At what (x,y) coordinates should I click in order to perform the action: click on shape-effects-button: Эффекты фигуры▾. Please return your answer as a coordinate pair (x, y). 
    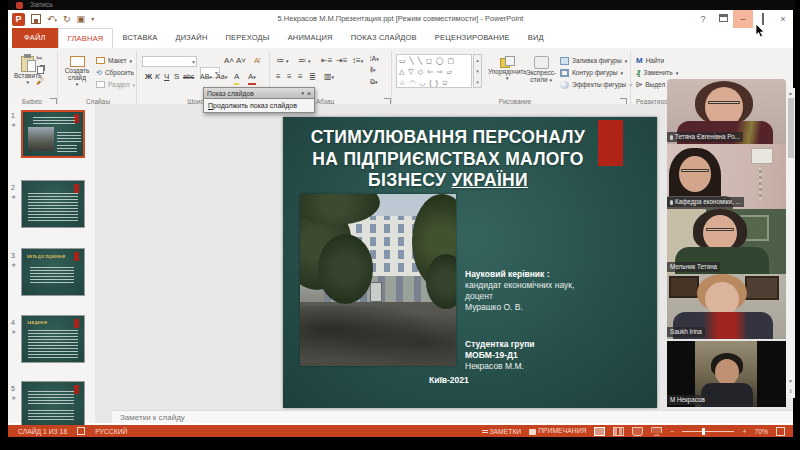
    Looking at the image, I should click on (596, 84).